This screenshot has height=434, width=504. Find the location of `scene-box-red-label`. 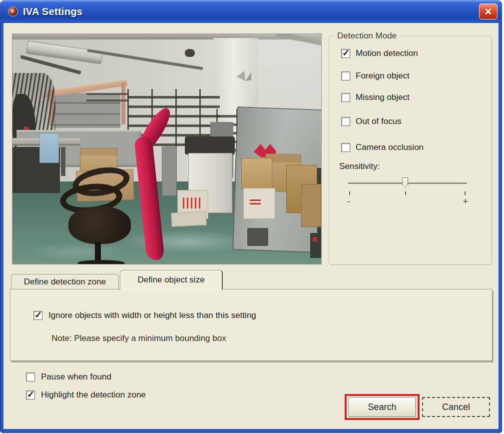

scene-box-red-label is located at coordinates (259, 204).